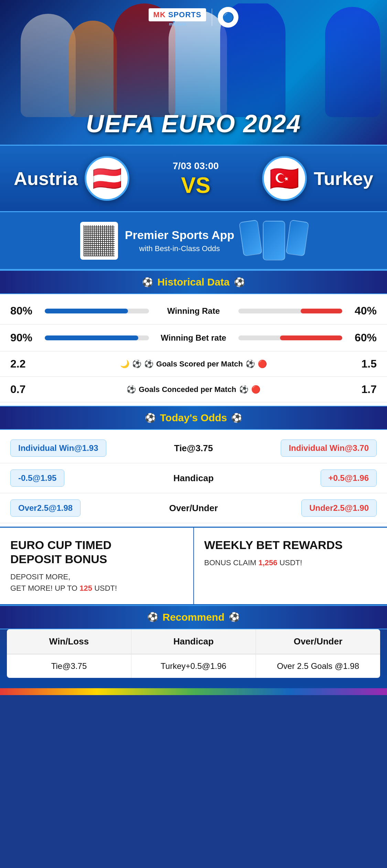  Describe the element at coordinates (22, 389) in the screenshot. I see `goals-conceded-left: 0.7` at that location.